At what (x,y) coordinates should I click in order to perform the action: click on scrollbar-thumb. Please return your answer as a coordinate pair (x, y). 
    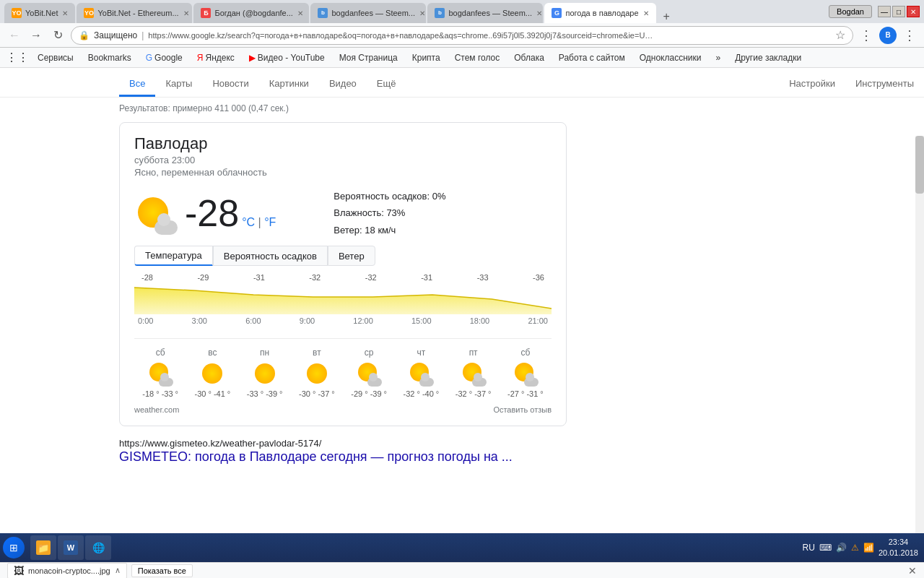
    Looking at the image, I should click on (920, 165).